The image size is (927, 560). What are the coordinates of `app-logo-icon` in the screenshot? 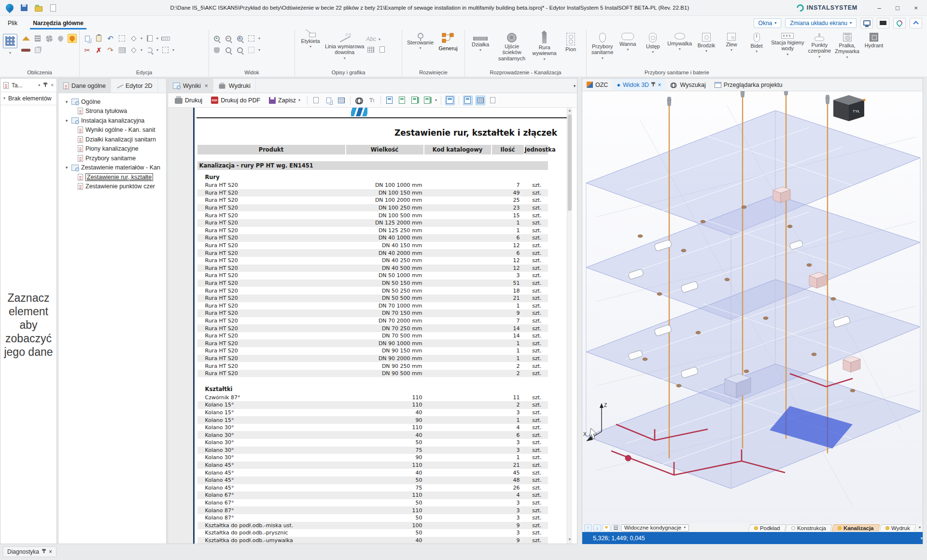 It's located at (10, 8).